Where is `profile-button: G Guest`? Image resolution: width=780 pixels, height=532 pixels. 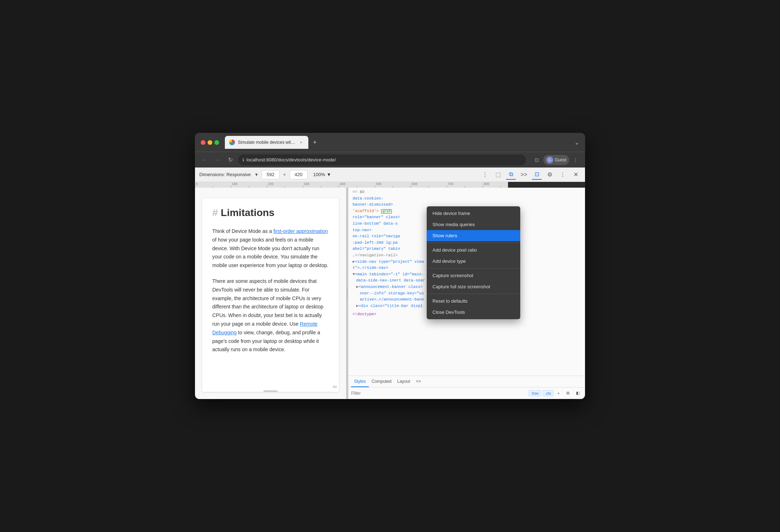 profile-button: G Guest is located at coordinates (556, 160).